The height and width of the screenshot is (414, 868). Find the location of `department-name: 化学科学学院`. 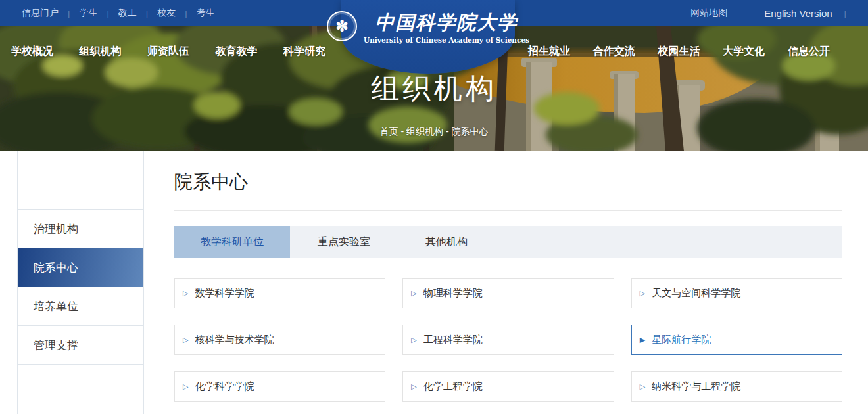

department-name: 化学科学学院 is located at coordinates (224, 386).